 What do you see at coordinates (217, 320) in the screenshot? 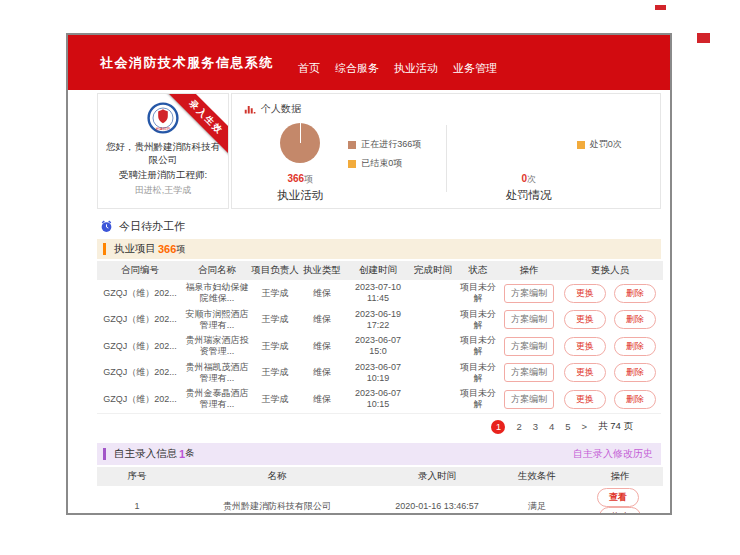
I see `cell-contract-name: 安顺市润熙酒店管理有...` at bounding box center [217, 320].